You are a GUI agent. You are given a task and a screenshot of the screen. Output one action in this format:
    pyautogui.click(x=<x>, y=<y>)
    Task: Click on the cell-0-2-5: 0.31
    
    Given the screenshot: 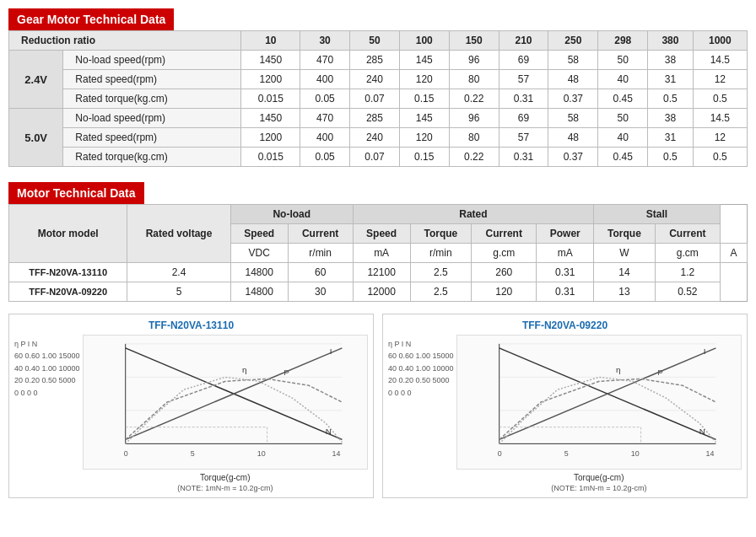 What is the action you would take?
    pyautogui.click(x=523, y=99)
    